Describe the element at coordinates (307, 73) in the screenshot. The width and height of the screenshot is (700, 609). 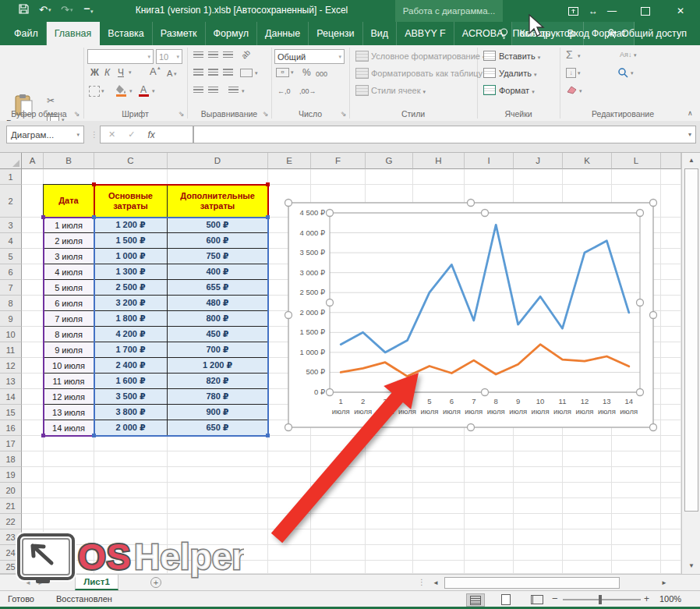
I see `percent-style-button: %` at that location.